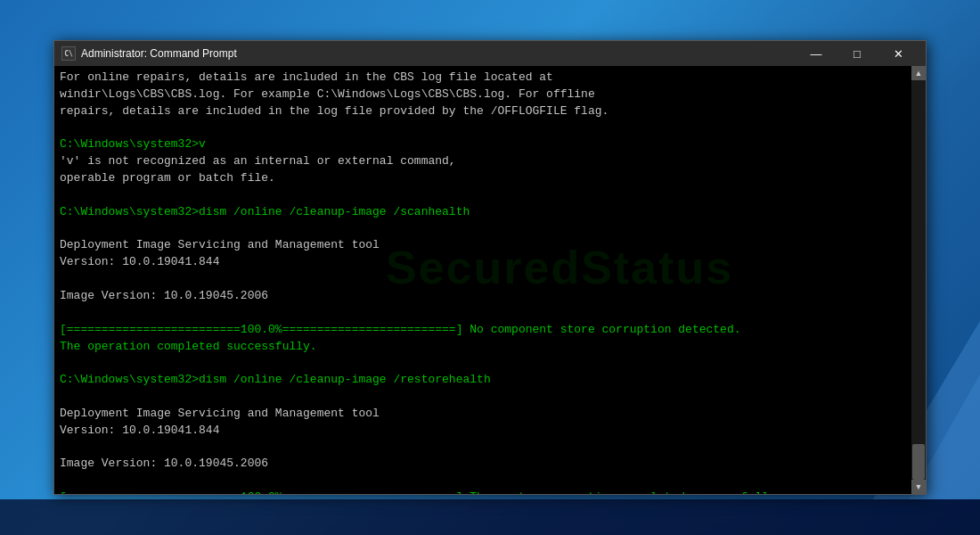 The image size is (980, 535). Describe the element at coordinates (857, 54) in the screenshot. I see `window-controls: — □ ✕` at that location.